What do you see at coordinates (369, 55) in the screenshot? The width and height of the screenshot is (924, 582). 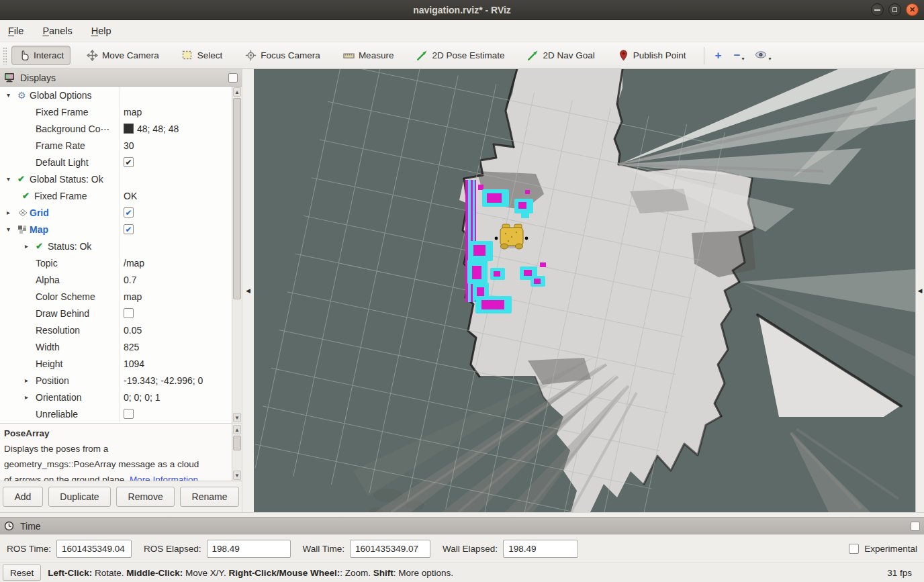 I see `tool-measure: Measure` at bounding box center [369, 55].